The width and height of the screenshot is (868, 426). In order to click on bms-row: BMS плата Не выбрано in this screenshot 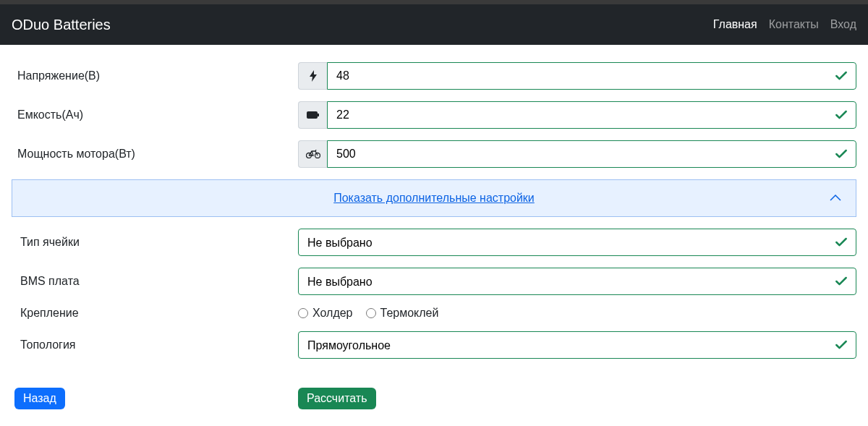, I will do `click(434, 281)`.